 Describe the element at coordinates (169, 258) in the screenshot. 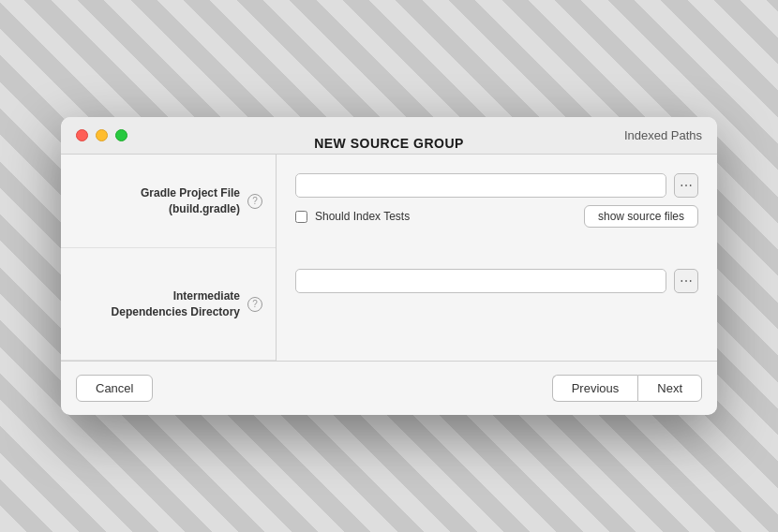

I see `left-panel: Gradle Project File(build.gradle) ? Inte…` at that location.